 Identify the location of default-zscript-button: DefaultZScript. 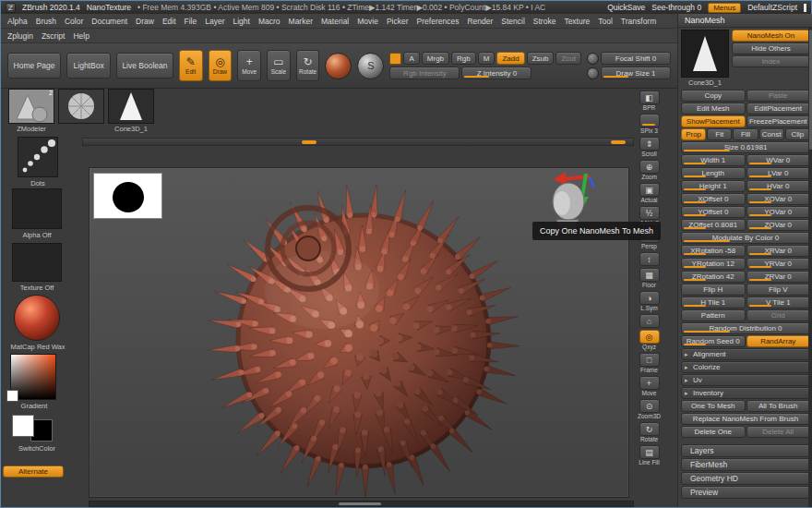
(772, 7).